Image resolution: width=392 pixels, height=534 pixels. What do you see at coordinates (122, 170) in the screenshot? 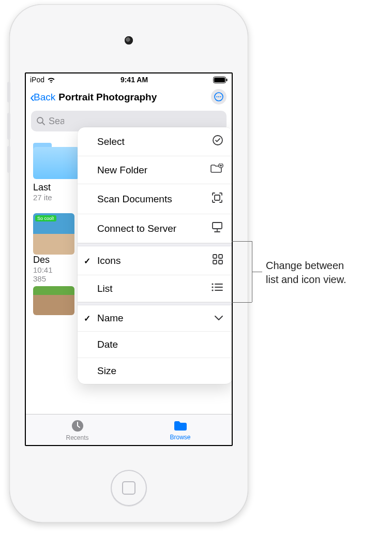
I see `menu-label: New Folder` at bounding box center [122, 170].